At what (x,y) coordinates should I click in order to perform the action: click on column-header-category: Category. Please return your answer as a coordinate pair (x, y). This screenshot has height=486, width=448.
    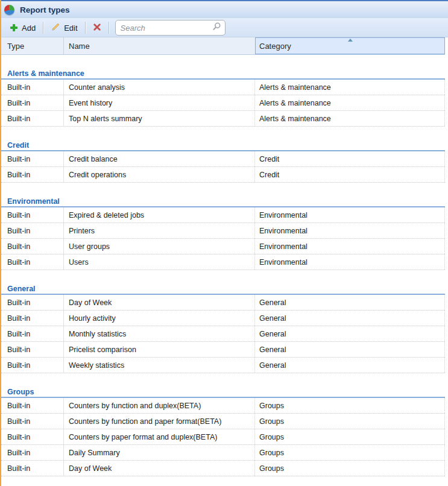
    Looking at the image, I should click on (350, 46).